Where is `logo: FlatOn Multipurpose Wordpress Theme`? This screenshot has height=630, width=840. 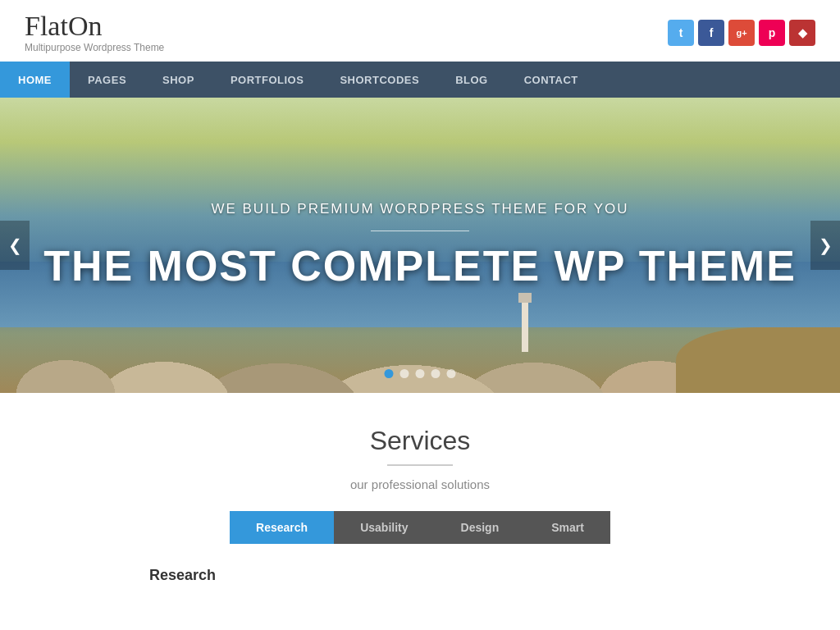 logo: FlatOn Multipurpose Wordpress Theme is located at coordinates (94, 33).